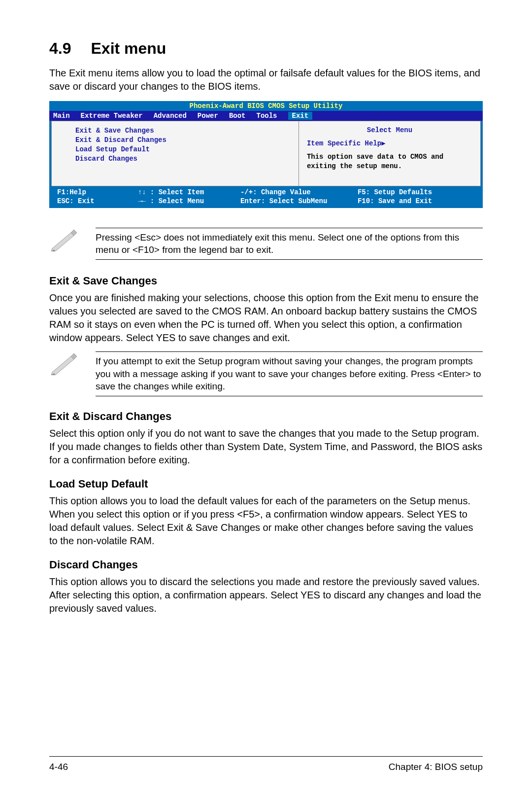  Describe the element at coordinates (59, 767) in the screenshot. I see `page-number: 4-46` at that location.